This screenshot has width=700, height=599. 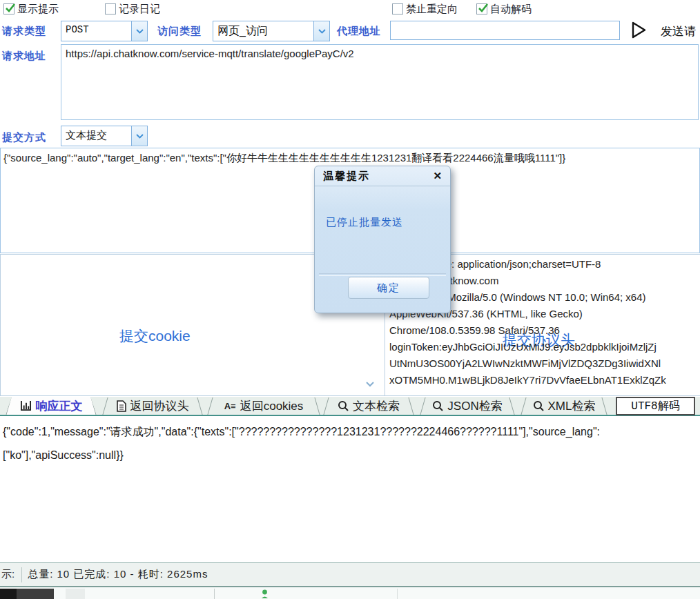 I want to click on green-status-icon, so click(x=265, y=594).